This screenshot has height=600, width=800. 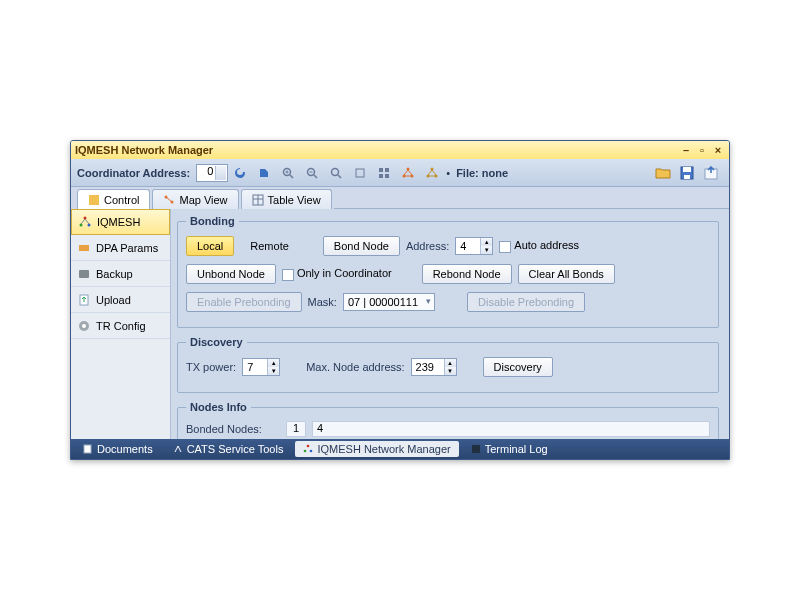 What do you see at coordinates (120, 326) in the screenshot?
I see `sidebar-item-tr-config: TR Config` at bounding box center [120, 326].